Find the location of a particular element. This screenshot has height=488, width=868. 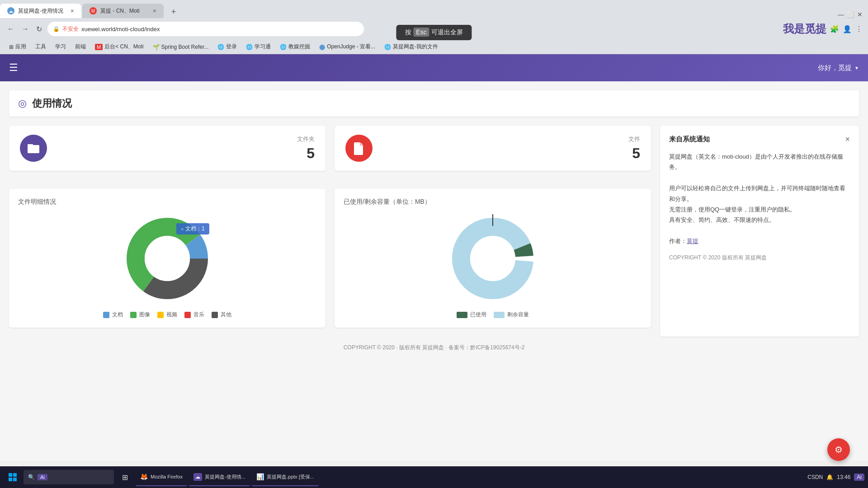

legend-doc-dot is located at coordinates (106, 315).